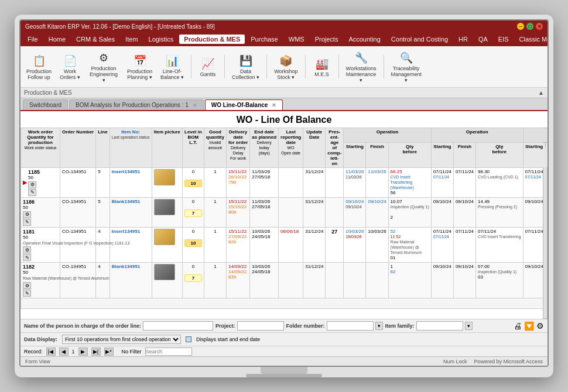  I want to click on cell-delivery-date: 15/11/2227/09/22826, so click(238, 245).